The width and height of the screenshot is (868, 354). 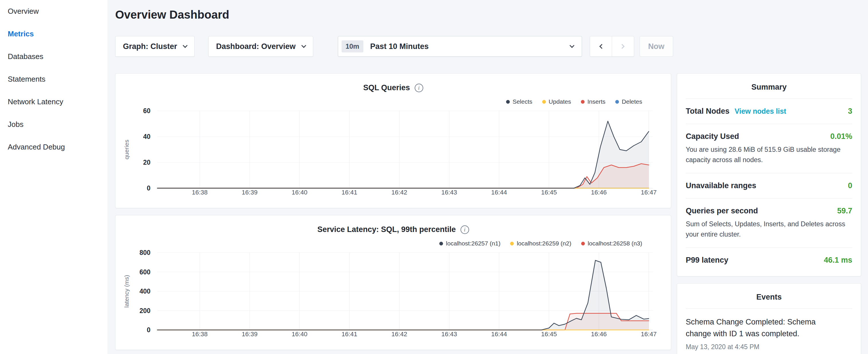 What do you see at coordinates (261, 46) in the screenshot?
I see `dashboard-dropdown: Dashboard: Overview` at bounding box center [261, 46].